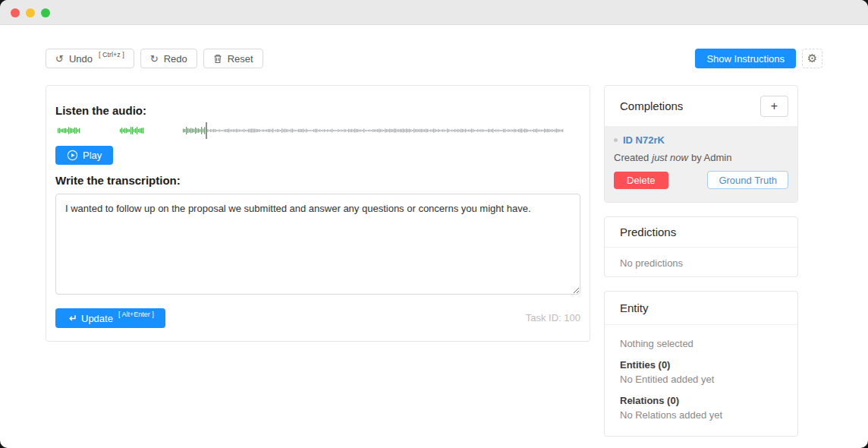  I want to click on transcription-section-title: Write the transcription:, so click(118, 181).